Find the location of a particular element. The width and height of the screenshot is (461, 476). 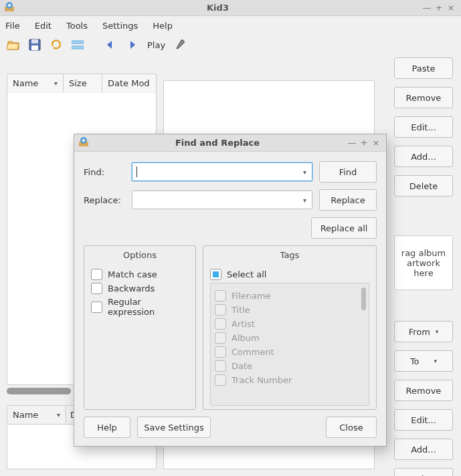

menubar: File Edit Tools Settings Help is located at coordinates (230, 25).